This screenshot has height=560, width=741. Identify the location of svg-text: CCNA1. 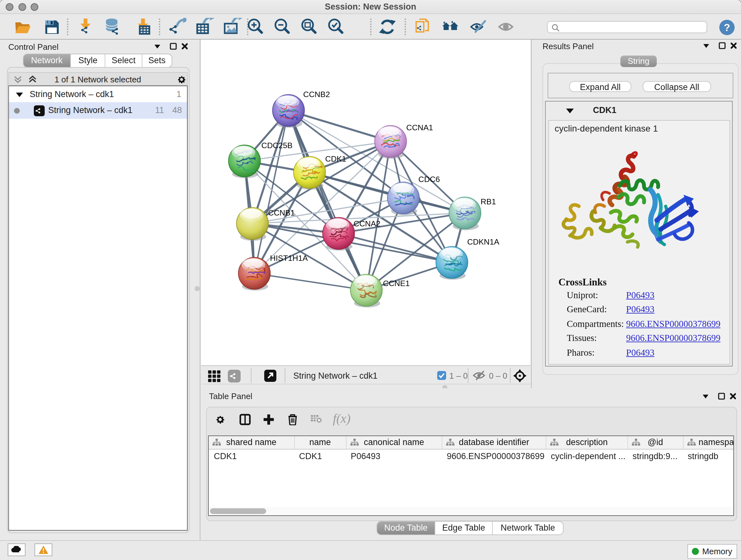
(419, 127).